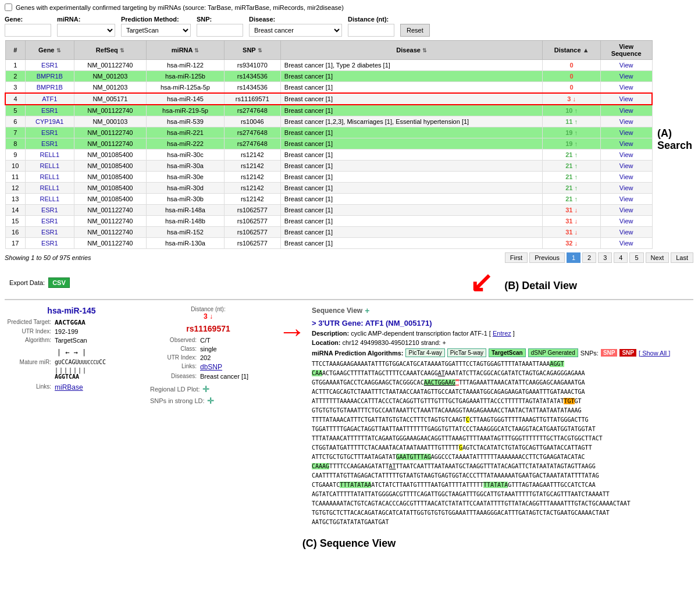 The image size is (698, 616). What do you see at coordinates (72, 311) in the screenshot?
I see `mirna-title: hsa-miR-145` at bounding box center [72, 311].